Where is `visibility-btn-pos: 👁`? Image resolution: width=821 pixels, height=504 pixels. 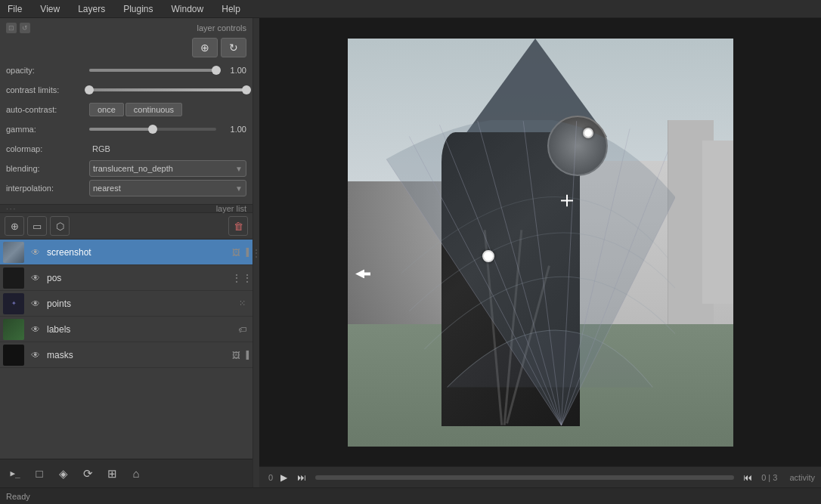
visibility-btn-pos: 👁 is located at coordinates (36, 278).